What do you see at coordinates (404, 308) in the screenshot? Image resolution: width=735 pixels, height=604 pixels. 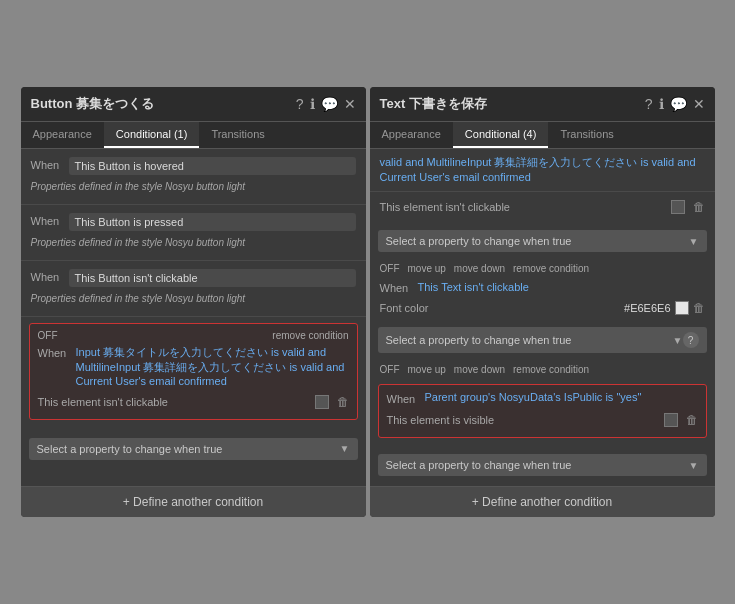 I see `font-color-label: Font color` at bounding box center [404, 308].